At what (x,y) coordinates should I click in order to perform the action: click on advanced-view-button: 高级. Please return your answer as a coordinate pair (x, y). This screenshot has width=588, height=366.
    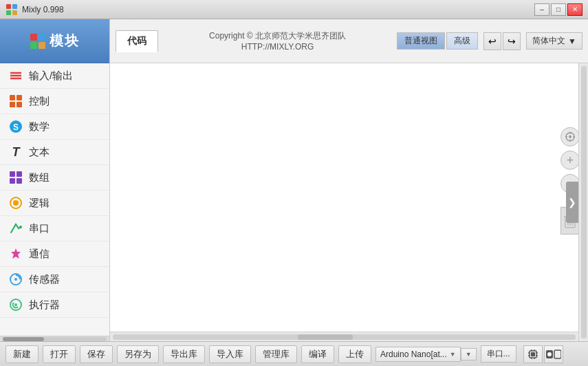
    Looking at the image, I should click on (462, 41).